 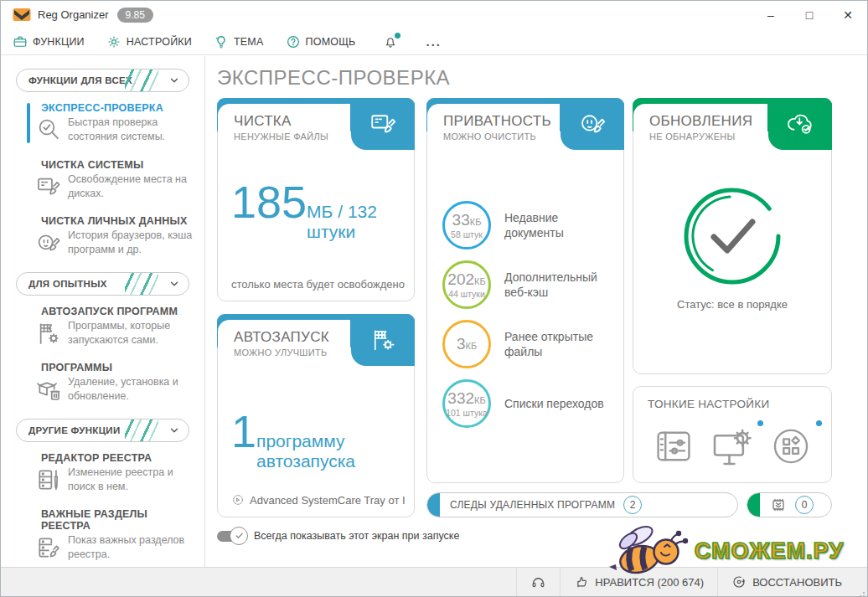 I want to click on stat-label: Ранее открытые файлы, so click(x=559, y=344).